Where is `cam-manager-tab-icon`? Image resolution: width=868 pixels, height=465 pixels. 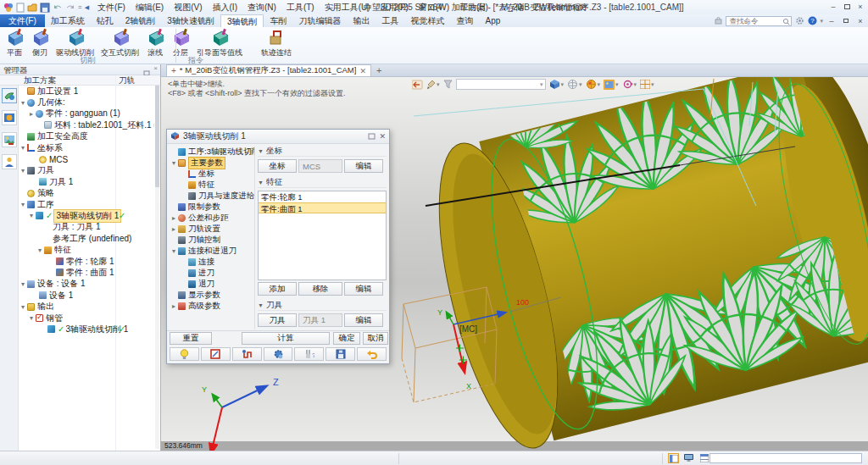 cam-manager-tab-icon is located at coordinates (9, 96).